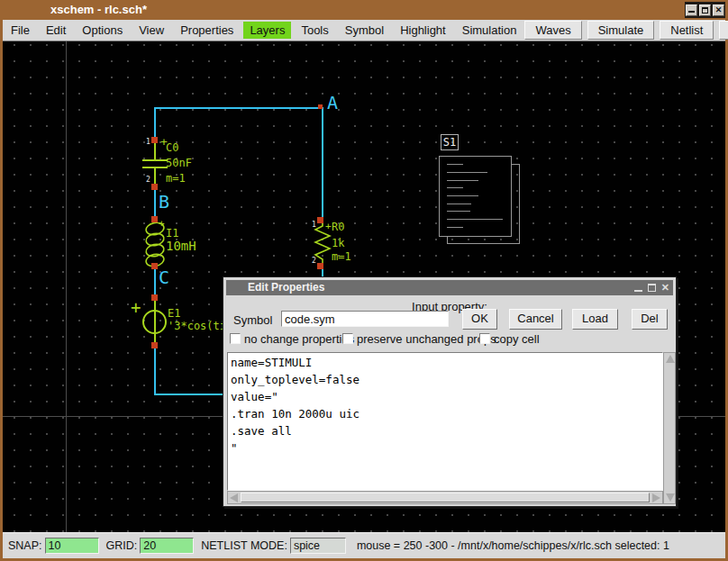  Describe the element at coordinates (267, 31) in the screenshot. I see `menu-layers: Layers` at that location.